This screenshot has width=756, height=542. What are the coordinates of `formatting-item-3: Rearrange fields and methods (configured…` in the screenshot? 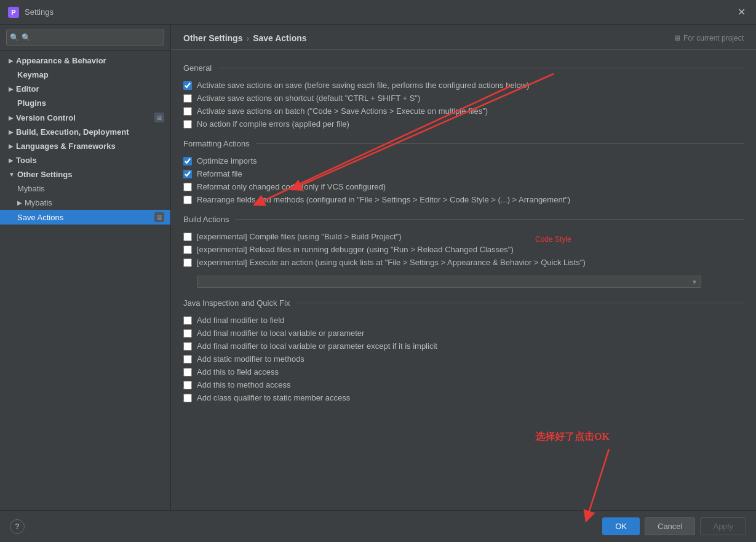 It's located at (464, 199).